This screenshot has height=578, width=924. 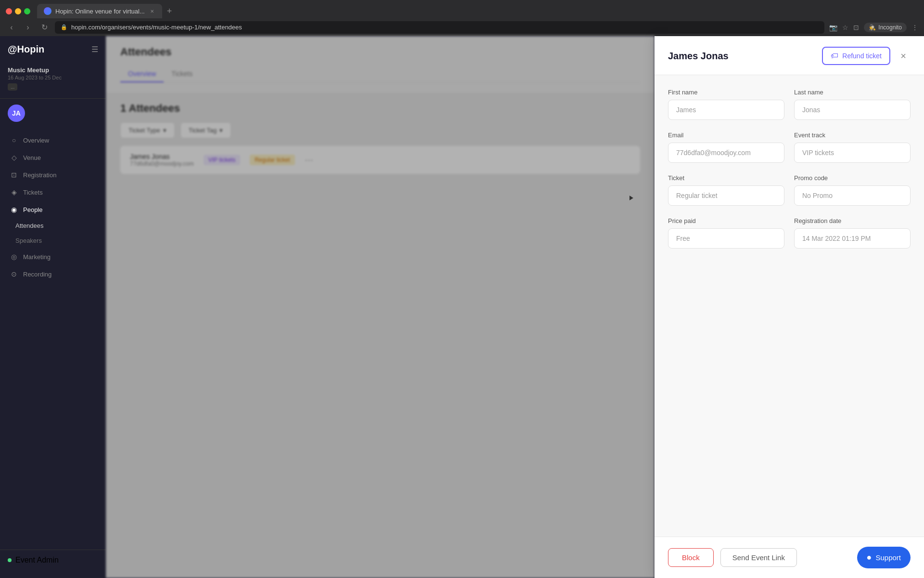 What do you see at coordinates (53, 210) in the screenshot?
I see `sidebar-item-people: ◉ People` at bounding box center [53, 210].